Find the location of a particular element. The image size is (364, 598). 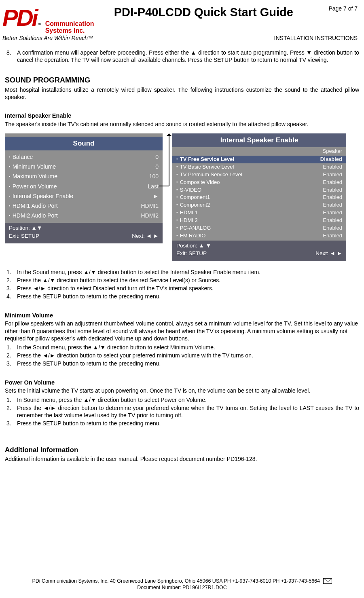

section-additional-info: Additional Information is located at coordinates (182, 450).